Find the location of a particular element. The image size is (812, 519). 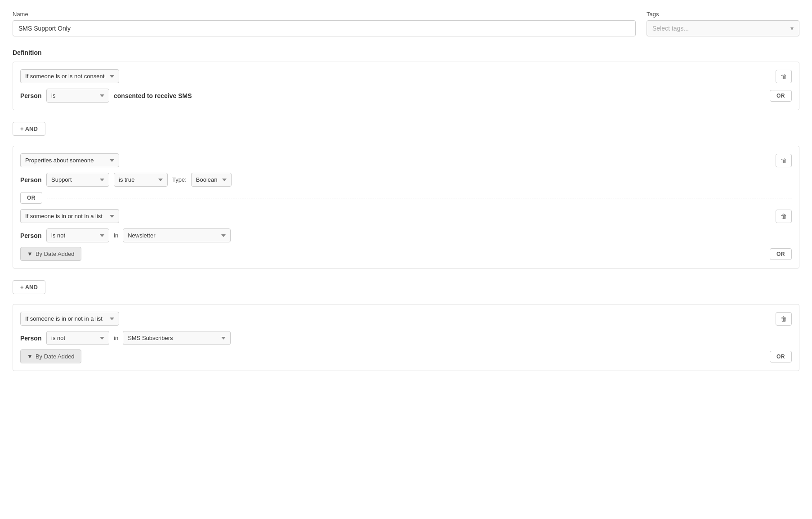

and-connector-2: + AND is located at coordinates (406, 286).